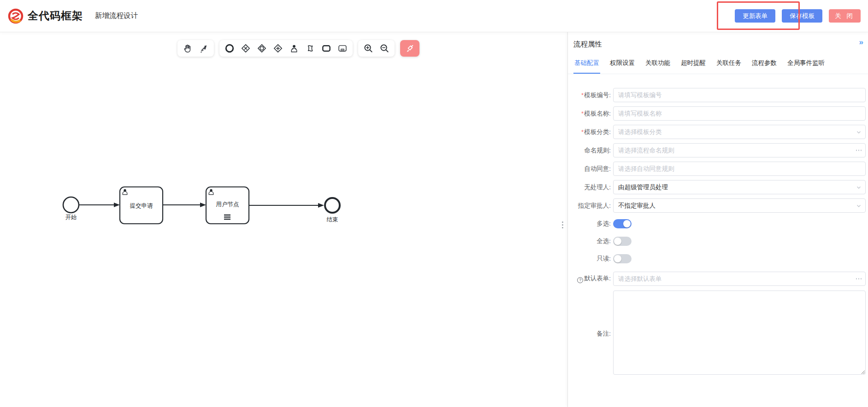 Image resolution: width=868 pixels, height=407 pixels. Describe the element at coordinates (719, 132) in the screenshot. I see `field-template-category: *模板分类:` at that location.